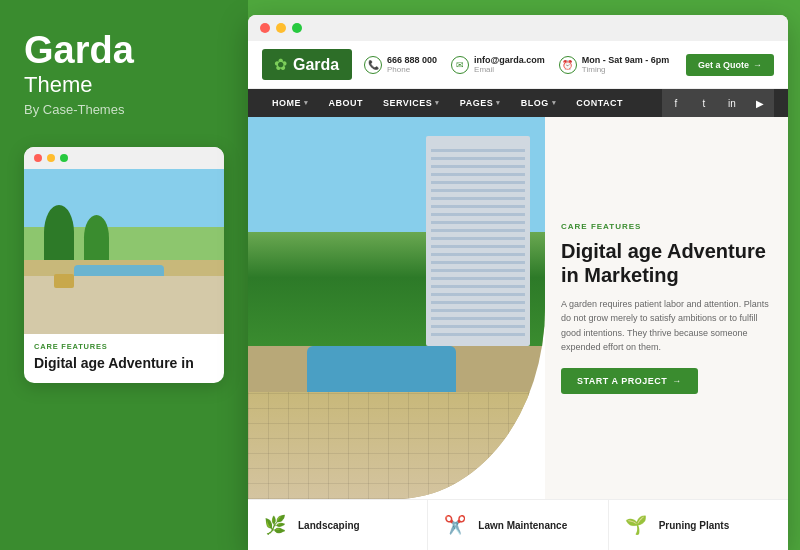 Image resolution: width=800 pixels, height=550 pixels. I want to click on hero-title: Digital age Adventure in Marketing, so click(666, 263).